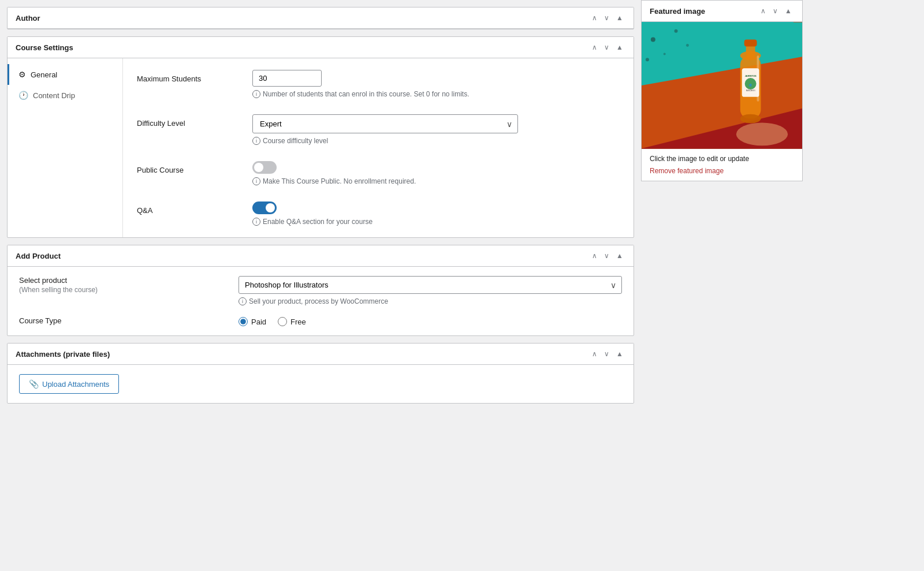 The width and height of the screenshot is (924, 571). What do you see at coordinates (23, 95) in the screenshot?
I see `clock-icon: 🕐` at bounding box center [23, 95].